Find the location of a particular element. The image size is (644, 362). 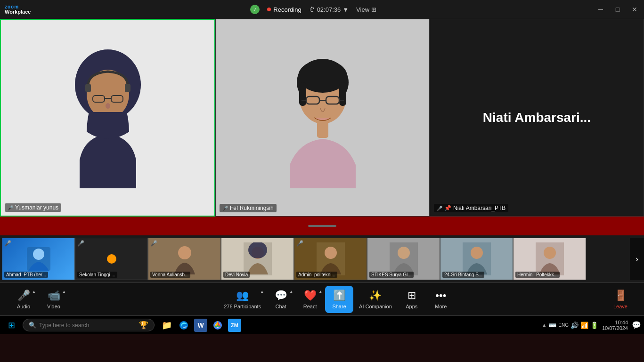

more-button: ••• More is located at coordinates (441, 299).